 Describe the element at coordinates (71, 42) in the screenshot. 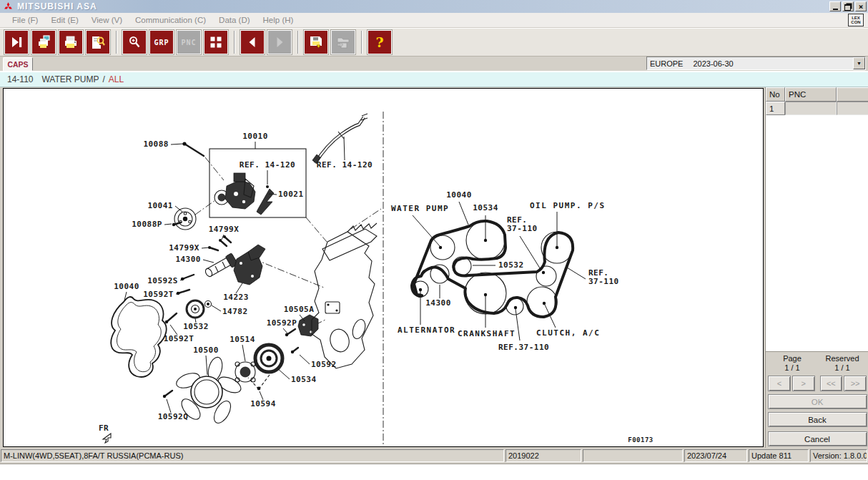

I see `print-icon` at that location.